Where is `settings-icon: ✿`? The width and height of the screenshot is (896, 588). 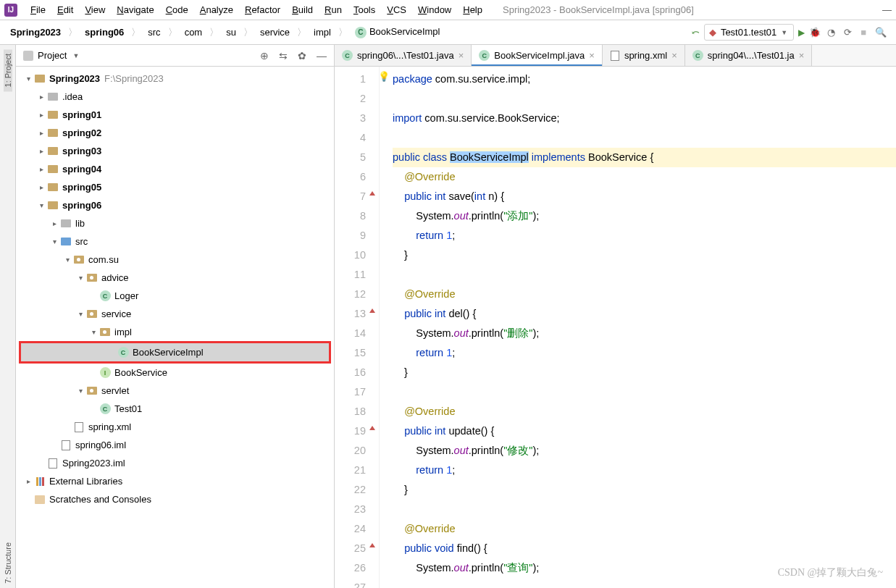
settings-icon: ✿ is located at coordinates (302, 56).